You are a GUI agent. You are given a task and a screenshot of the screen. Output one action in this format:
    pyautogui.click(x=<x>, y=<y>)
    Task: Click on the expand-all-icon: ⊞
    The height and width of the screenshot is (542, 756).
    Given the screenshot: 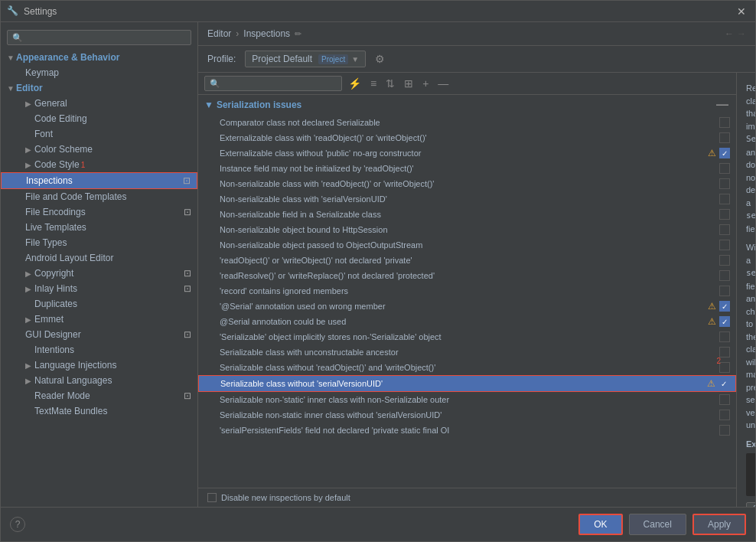 What is the action you would take?
    pyautogui.click(x=409, y=83)
    